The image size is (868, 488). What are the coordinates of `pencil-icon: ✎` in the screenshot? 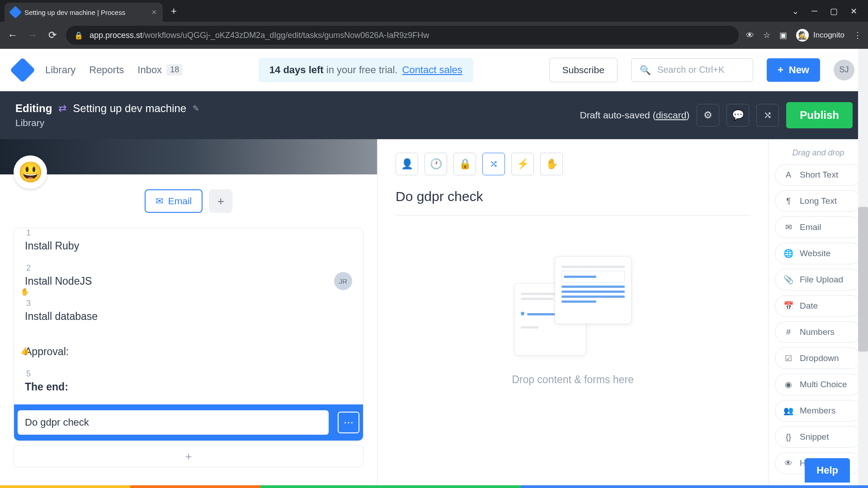 It's located at (196, 108).